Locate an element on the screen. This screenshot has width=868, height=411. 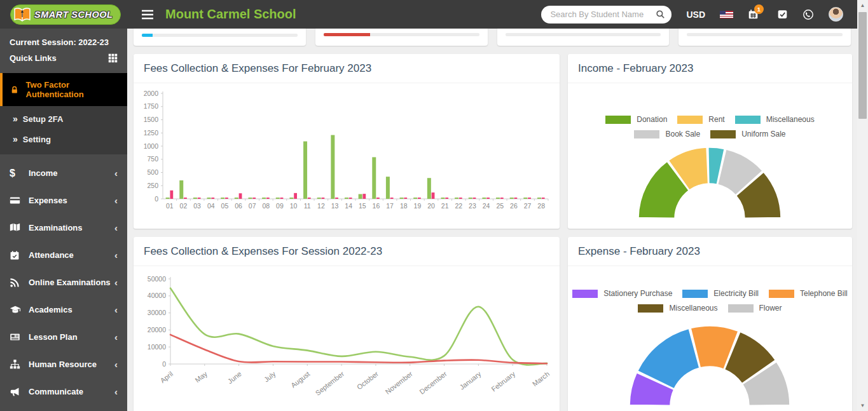
scroll-up-arrow: ▲ is located at coordinates (862, 5).